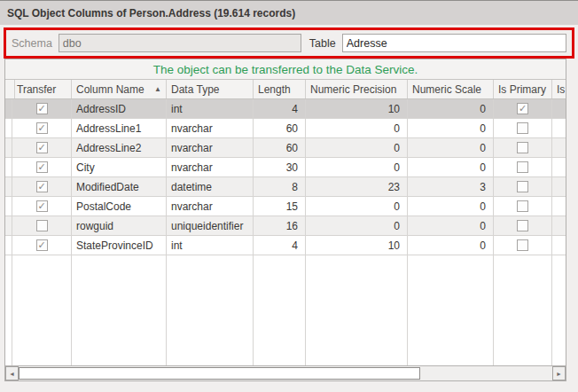  I want to click on table-row: ✓AddressLine1nvarchar6000, so click(285, 129).